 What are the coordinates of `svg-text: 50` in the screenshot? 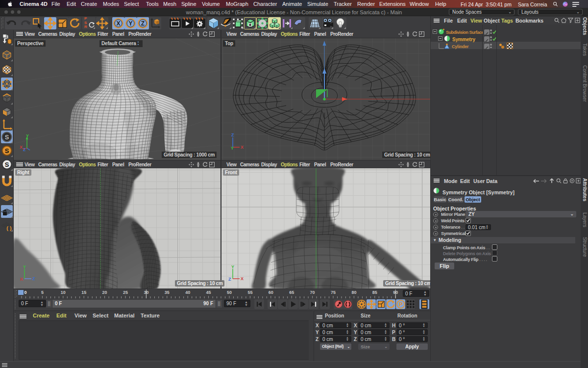 It's located at (229, 292).